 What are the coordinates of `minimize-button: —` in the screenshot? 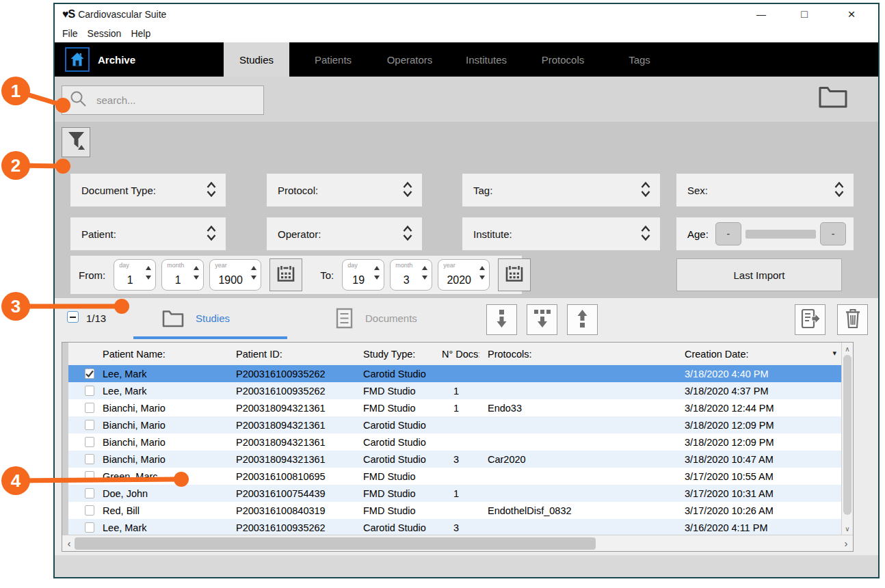 It's located at (761, 14).